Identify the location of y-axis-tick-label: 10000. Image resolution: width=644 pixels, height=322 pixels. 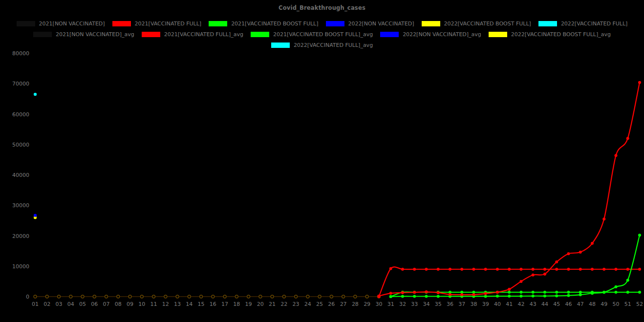
(21, 267).